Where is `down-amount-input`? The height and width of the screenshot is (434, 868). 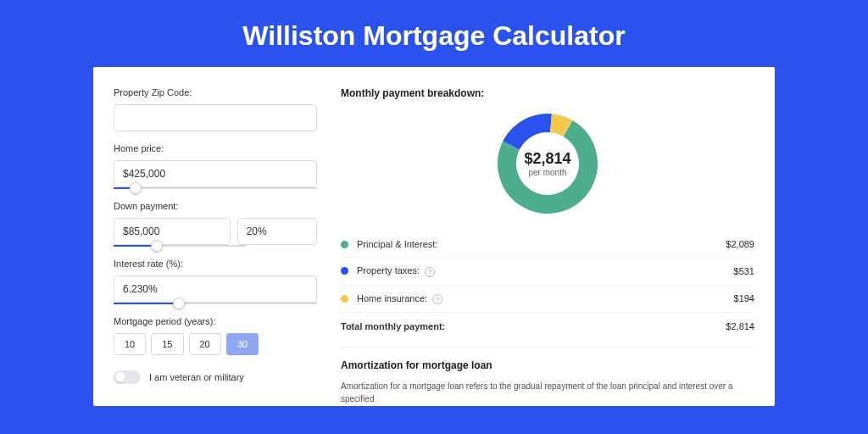
down-amount-input is located at coordinates (172, 231).